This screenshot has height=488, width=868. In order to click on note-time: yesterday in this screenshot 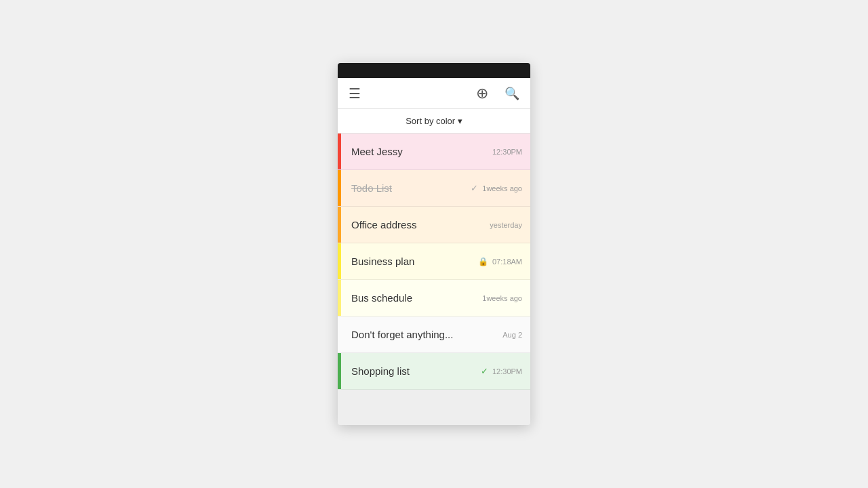, I will do `click(506, 225)`.